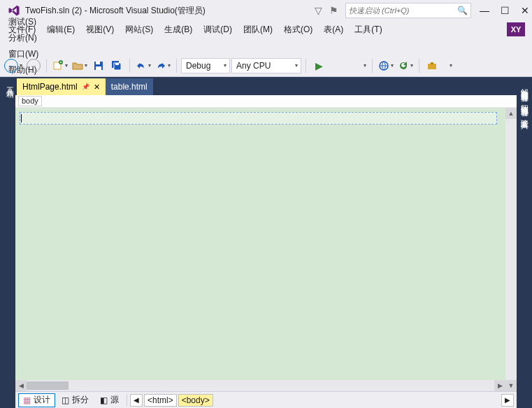 This screenshot has width=532, height=408. Describe the element at coordinates (100, 29) in the screenshot. I see `menu-item: 视图(V)` at that location.